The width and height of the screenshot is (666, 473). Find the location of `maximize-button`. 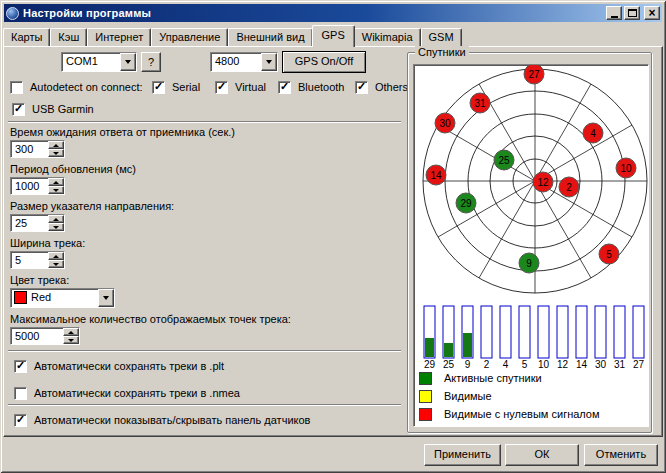

maximize-button is located at coordinates (632, 13).